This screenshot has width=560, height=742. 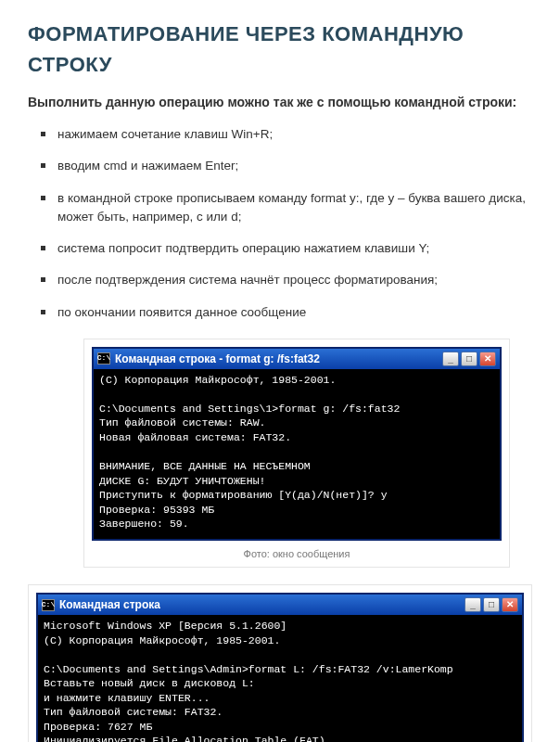 I want to click on title-bar: C:\ Командная строка _ □ ✕, so click(x=280, y=605).